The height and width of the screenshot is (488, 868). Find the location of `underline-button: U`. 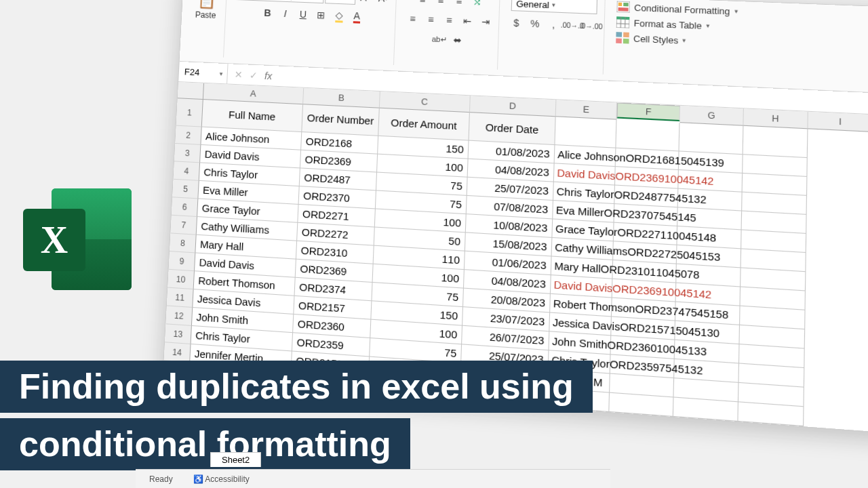

underline-button: U is located at coordinates (302, 15).